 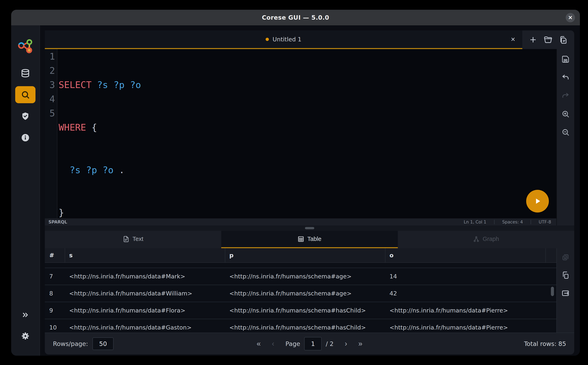 I want to click on zoom-out-button, so click(x=566, y=132).